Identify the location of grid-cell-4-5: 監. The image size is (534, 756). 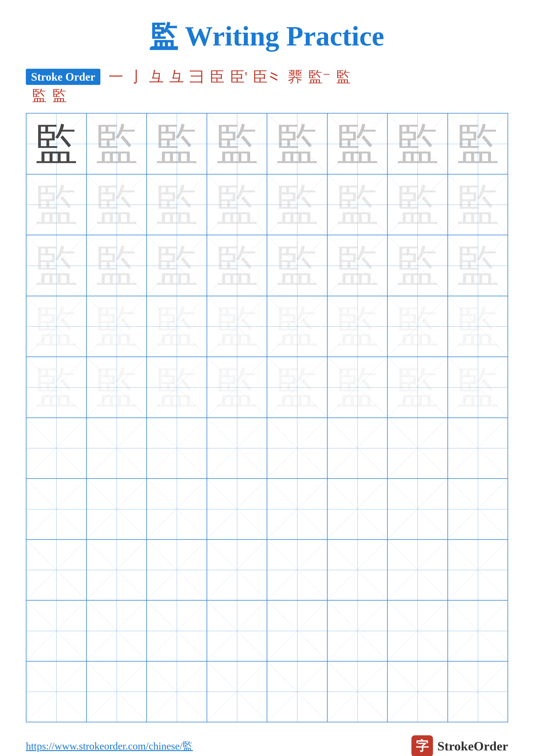
(297, 327).